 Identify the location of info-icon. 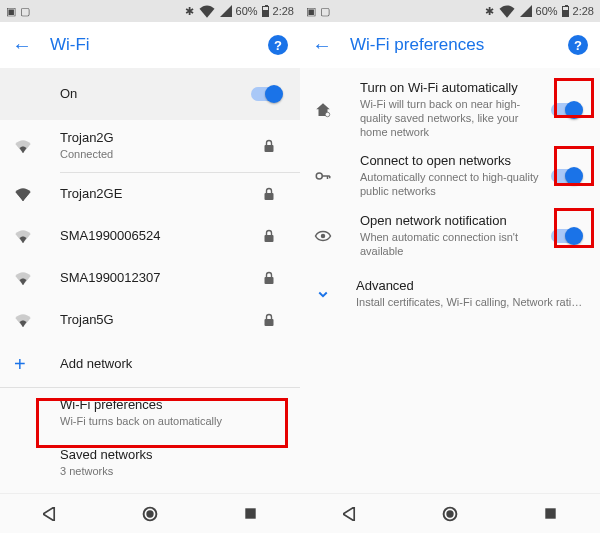
(337, 236).